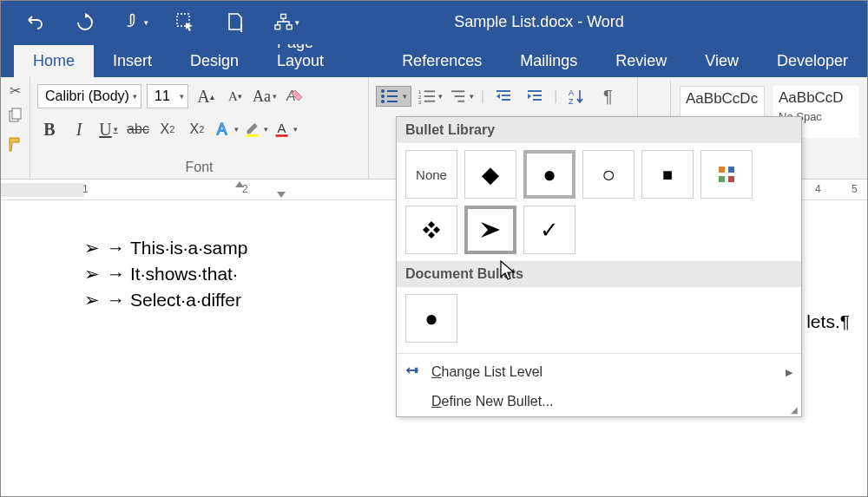 Image resolution: width=868 pixels, height=497 pixels. I want to click on new-document-icon: !, so click(236, 23).